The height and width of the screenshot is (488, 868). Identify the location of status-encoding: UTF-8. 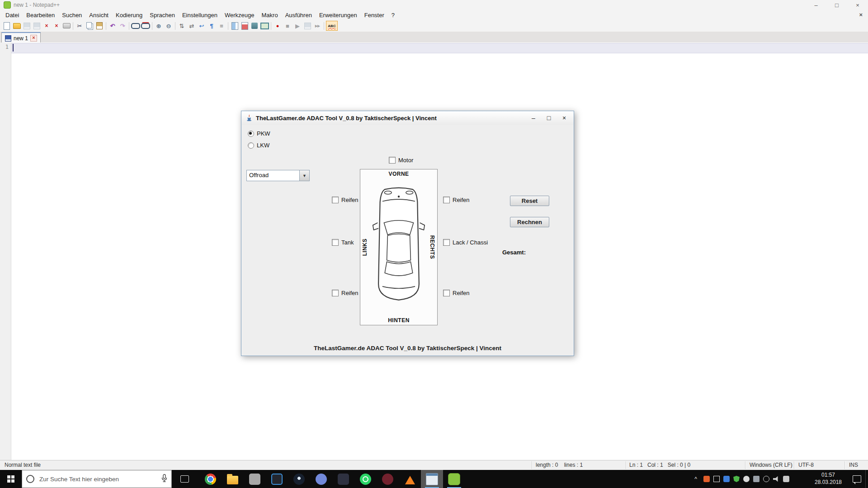
(806, 465).